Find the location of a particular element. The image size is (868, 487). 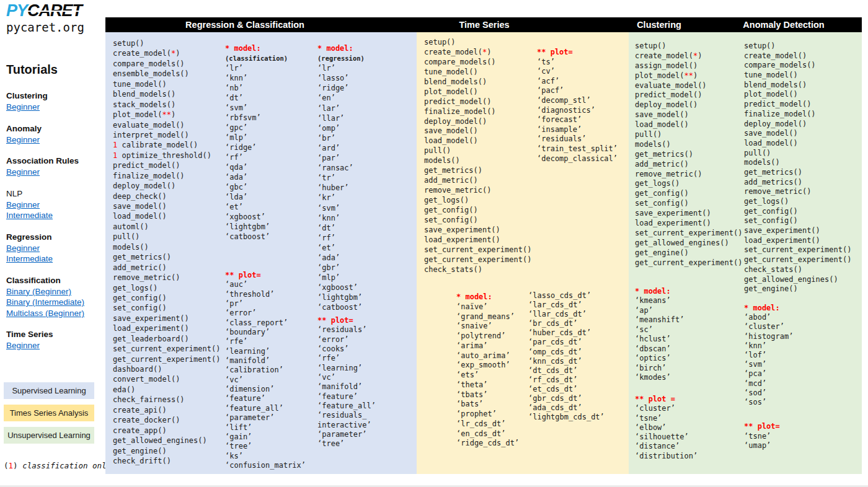

code-line: dashboard() is located at coordinates (166, 369).